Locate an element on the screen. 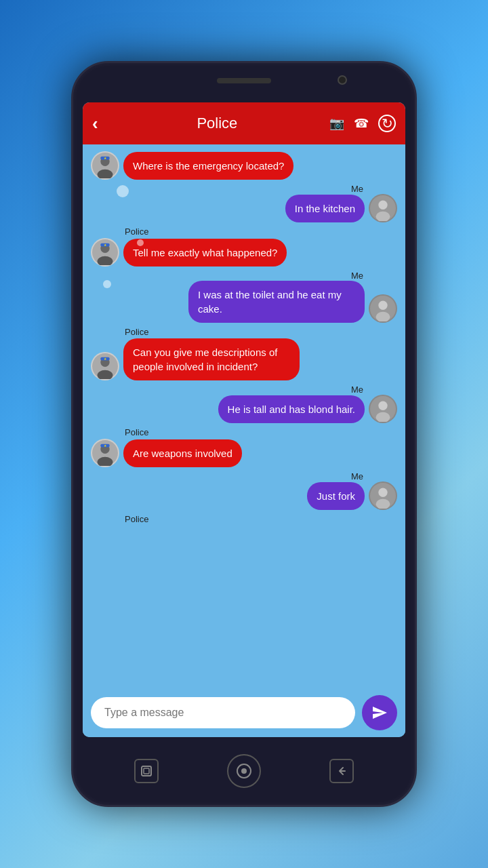 The width and height of the screenshot is (488, 868). message-bubble: Are weapons involved is located at coordinates (183, 453).